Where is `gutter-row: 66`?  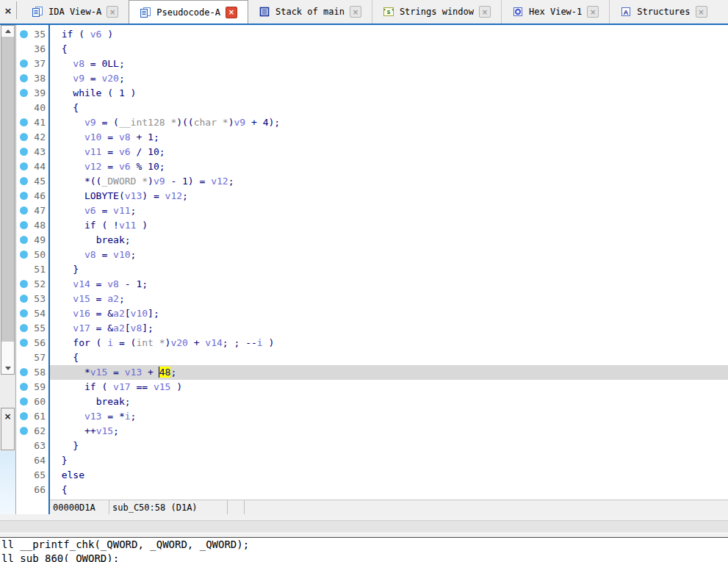 gutter-row: 66 is located at coordinates (32, 490).